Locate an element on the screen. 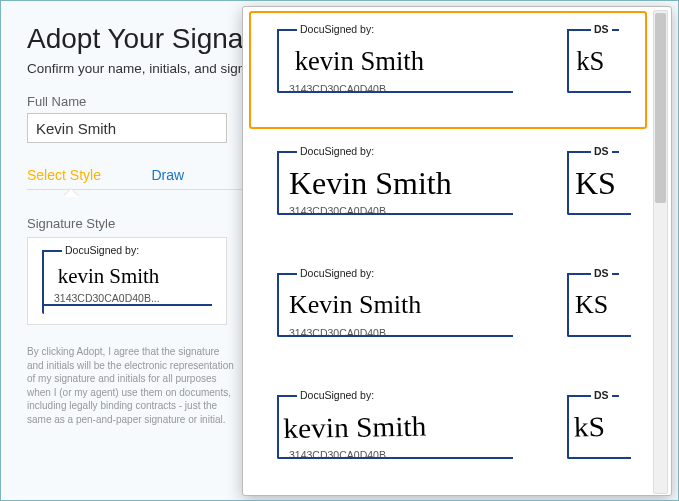  tab-draw: Draw is located at coordinates (168, 175).